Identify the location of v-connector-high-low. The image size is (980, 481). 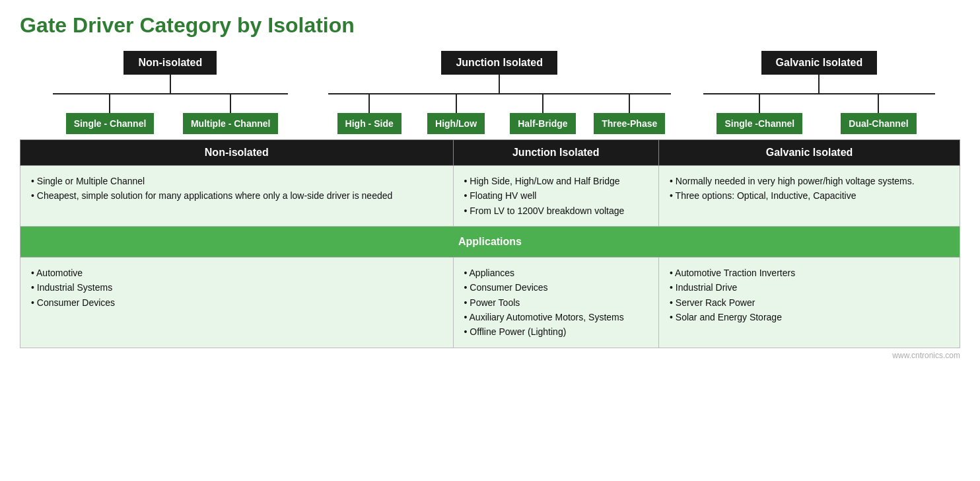
(456, 104).